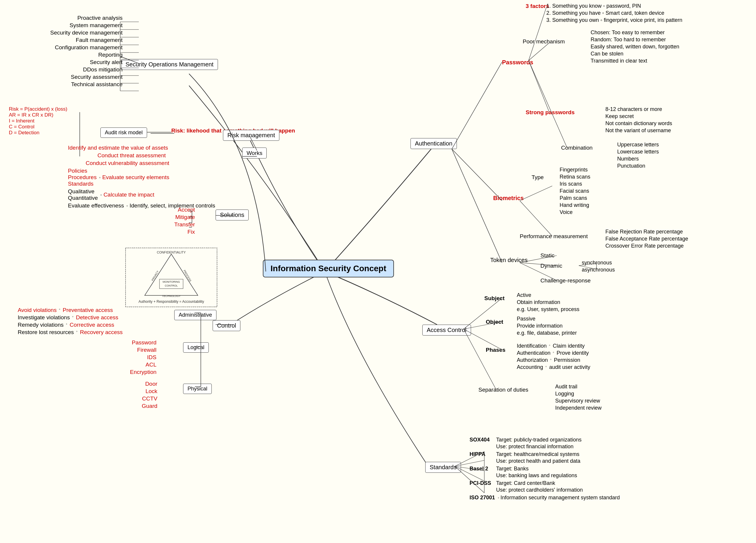 The image size is (756, 543). I want to click on object-label: Object, so click(495, 322).